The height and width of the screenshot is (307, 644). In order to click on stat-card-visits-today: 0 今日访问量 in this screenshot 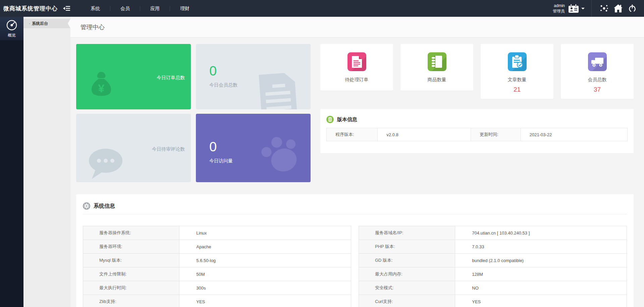, I will do `click(253, 148)`.